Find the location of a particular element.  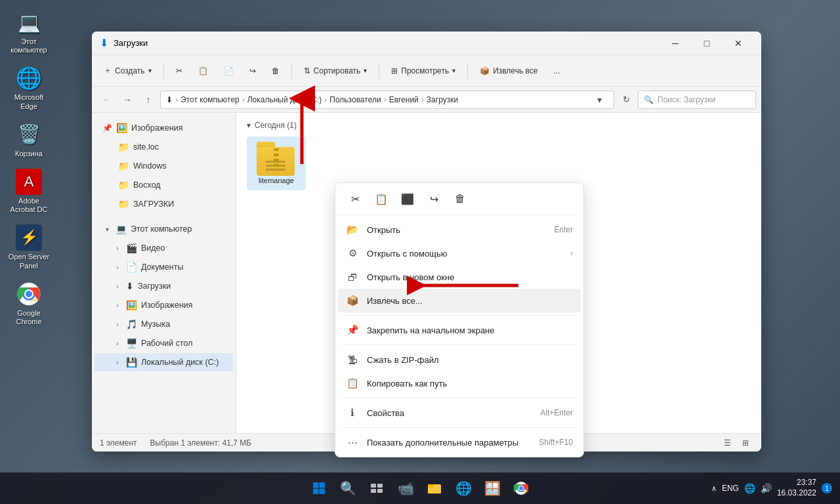

desktop-icon-chrome: Google Chrome is located at coordinates (29, 303).